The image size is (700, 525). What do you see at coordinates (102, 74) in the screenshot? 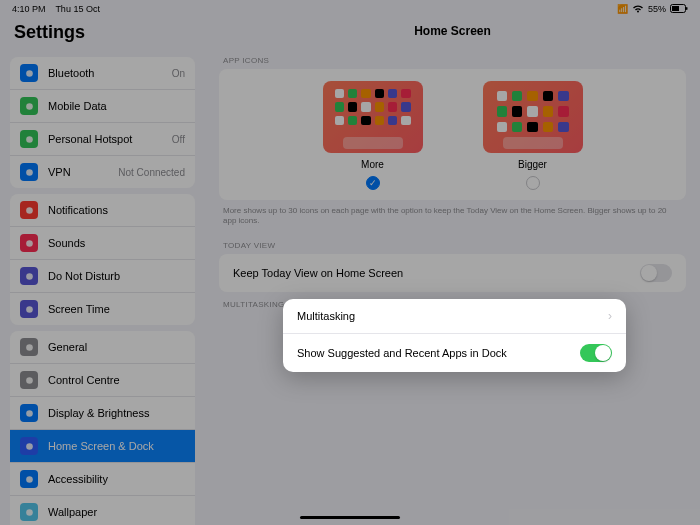
I see `sidebar-item-bluetooth: BluetoothOn` at bounding box center [102, 74].